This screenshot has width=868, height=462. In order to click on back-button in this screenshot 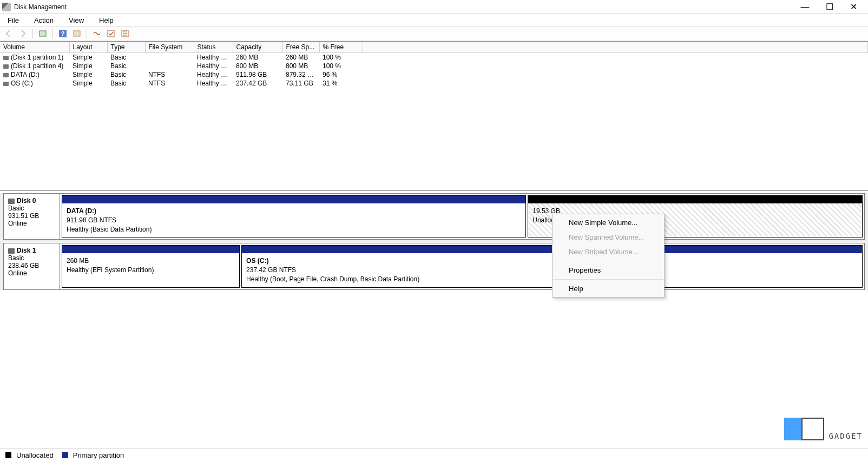, I will do `click(9, 34)`.